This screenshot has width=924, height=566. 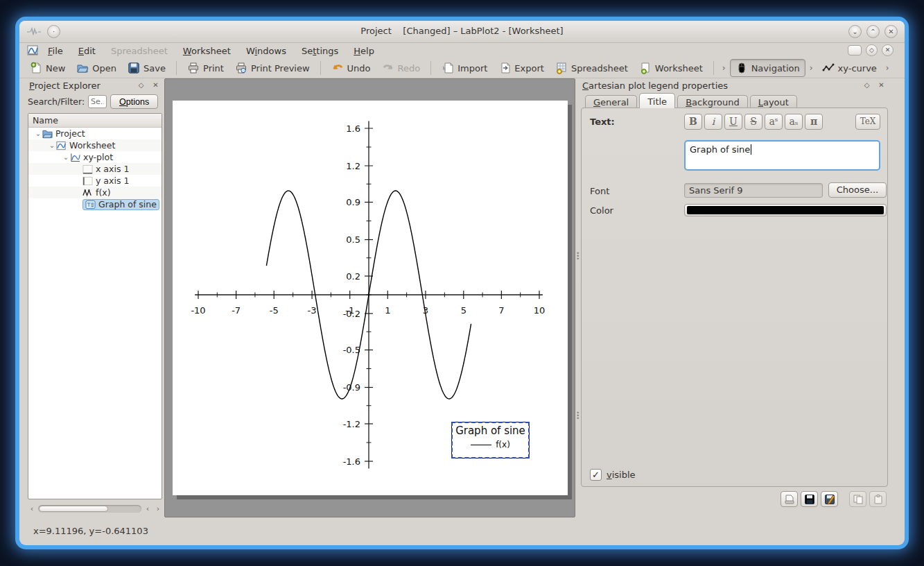 I want to click on bold-button: B, so click(x=693, y=122).